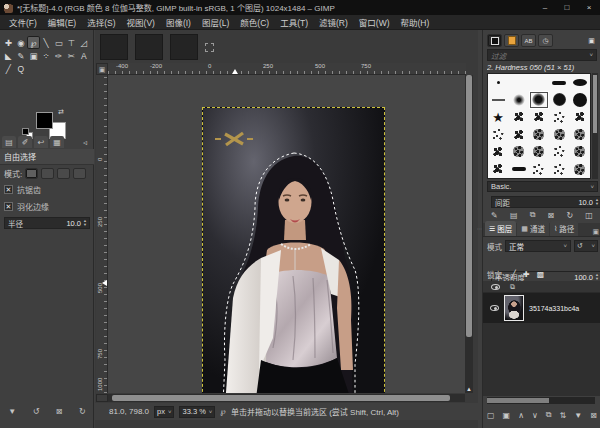  What do you see at coordinates (64, 174) in the screenshot?
I see `mode-subtract-button` at bounding box center [64, 174].